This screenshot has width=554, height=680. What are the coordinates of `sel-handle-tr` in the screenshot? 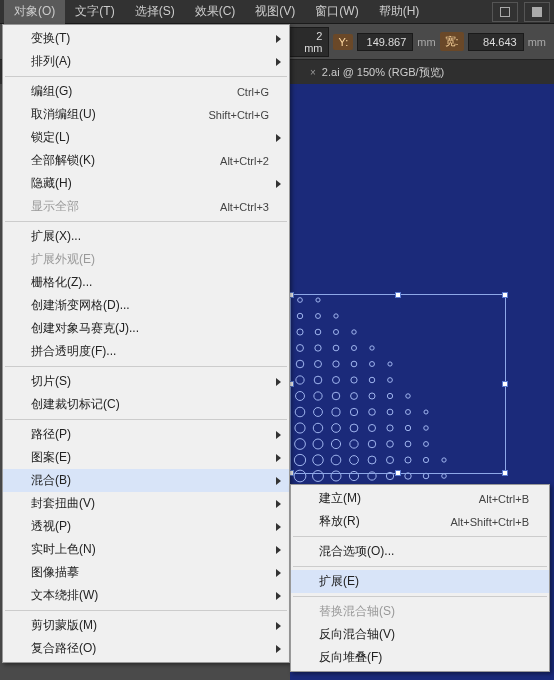 It's located at (505, 295).